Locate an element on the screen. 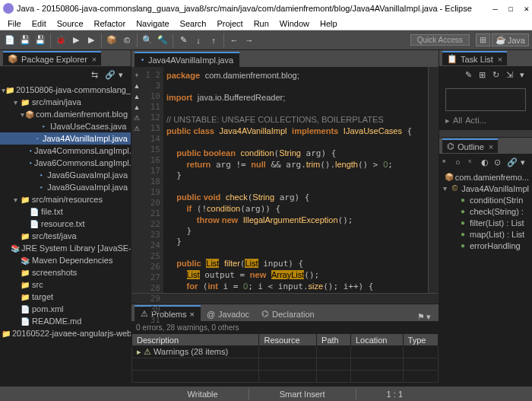 The width and height of the screenshot is (532, 401). tree-item: 🞄Java6CommonsLangImpl.java is located at coordinates (65, 163).